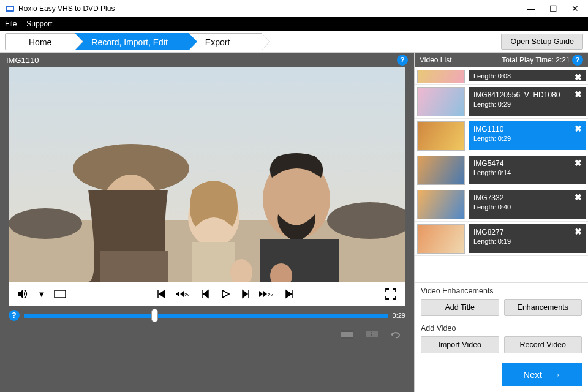 Image resolution: width=588 pixels, height=392 pixels. Describe the element at coordinates (245, 294) in the screenshot. I see `step-forward-icon` at that location.